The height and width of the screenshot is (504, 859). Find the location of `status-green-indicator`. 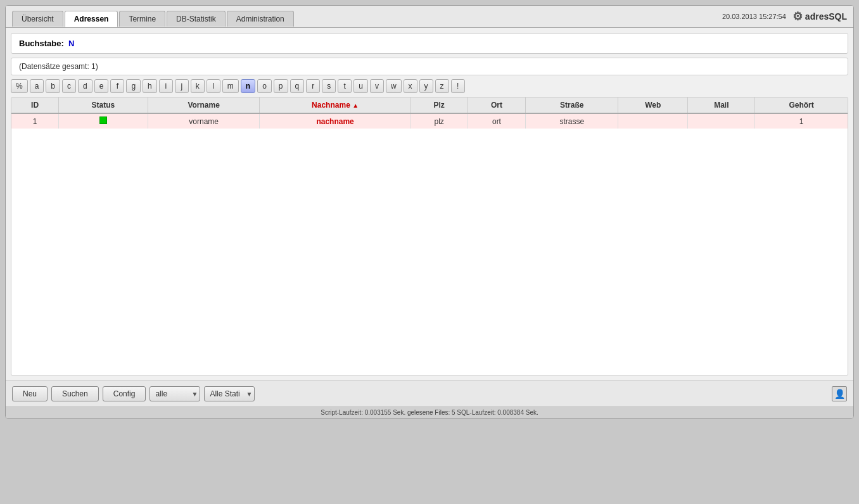

status-green-indicator is located at coordinates (103, 120).